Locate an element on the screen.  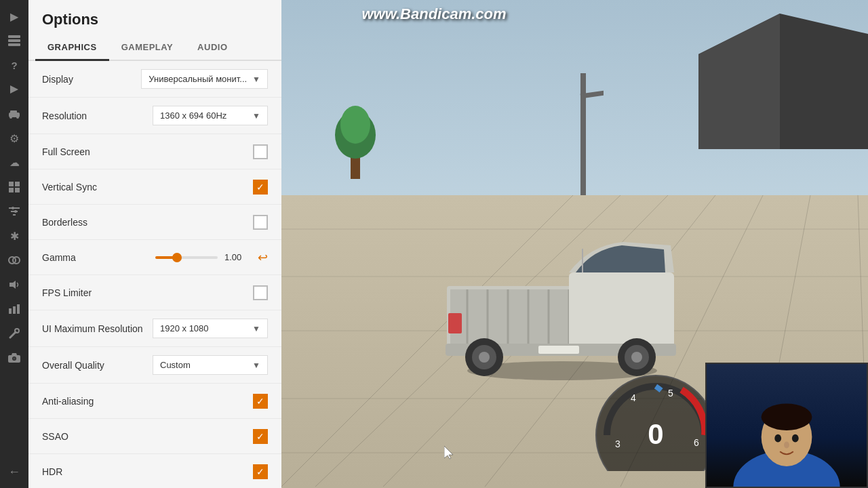
grid-icon is located at coordinates (14, 187).